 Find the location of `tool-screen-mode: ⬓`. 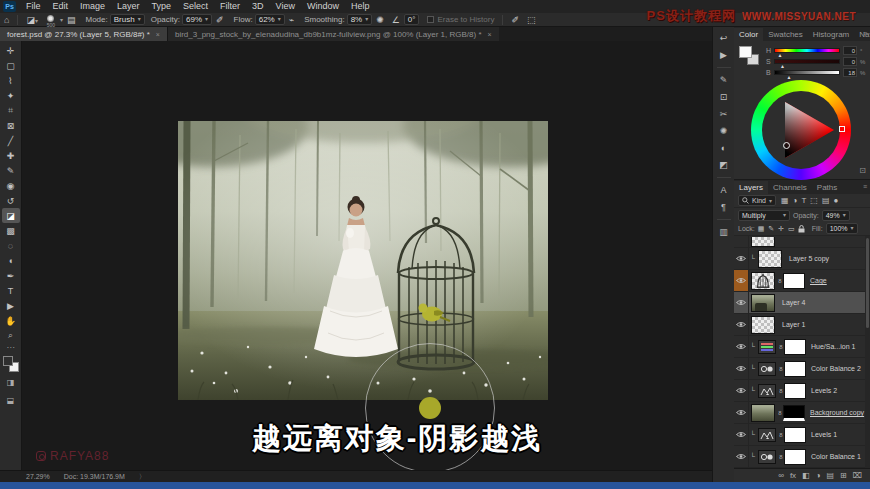

tool-screen-mode: ⬓ is located at coordinates (11, 400).